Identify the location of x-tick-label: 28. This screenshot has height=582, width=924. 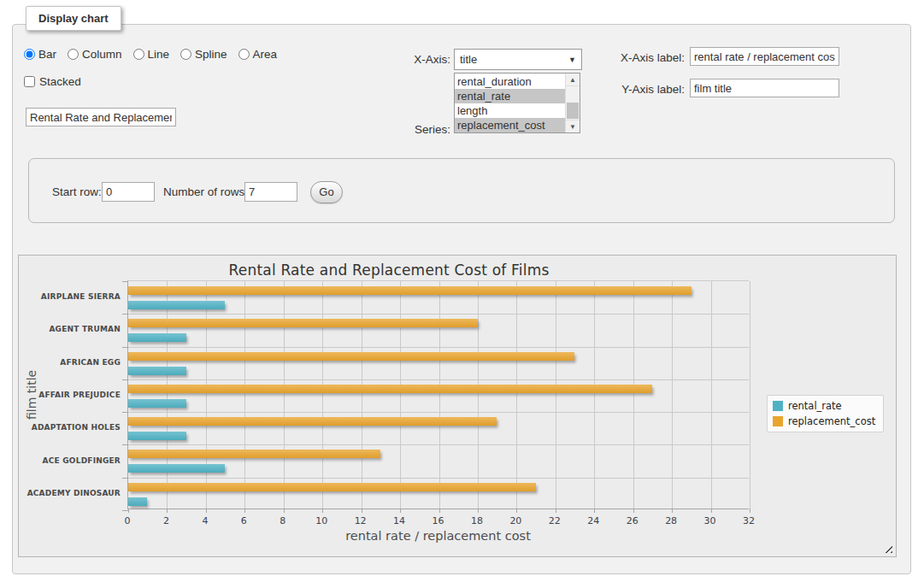
(671, 521).